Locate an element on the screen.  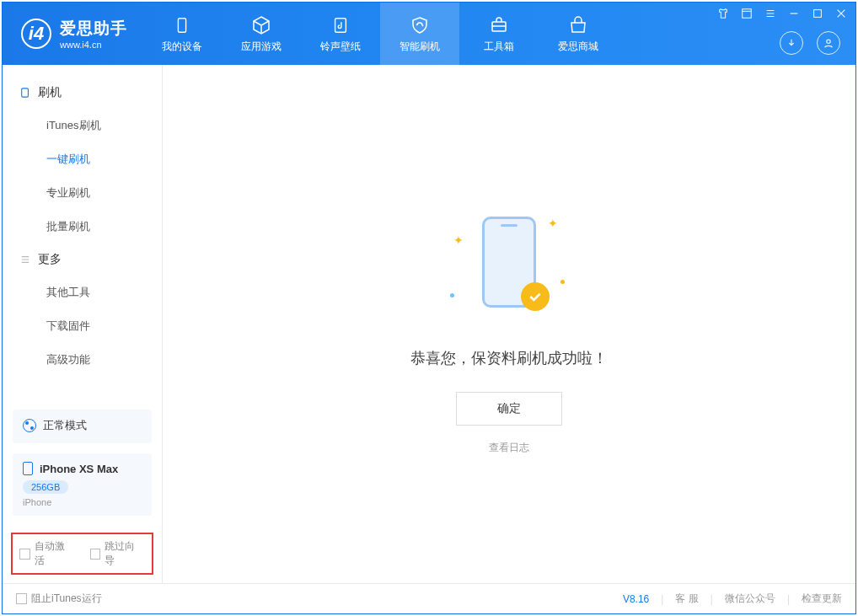
success-message: 恭喜您，保资料刷机成功啦！ is located at coordinates (509, 358).